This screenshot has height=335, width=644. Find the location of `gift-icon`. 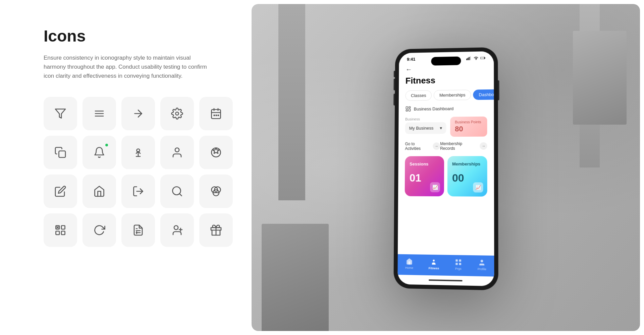

gift-icon is located at coordinates (216, 230).